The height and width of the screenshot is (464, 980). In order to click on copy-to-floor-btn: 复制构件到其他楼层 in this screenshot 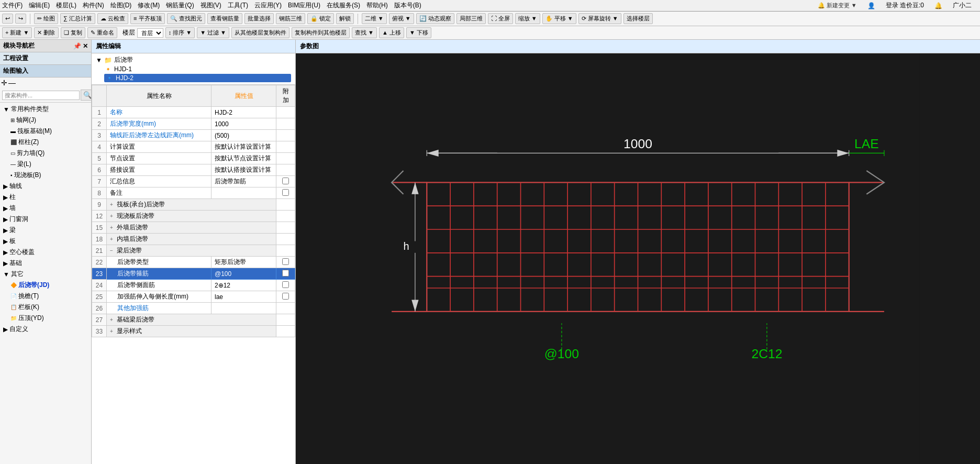, I will do `click(320, 32)`.